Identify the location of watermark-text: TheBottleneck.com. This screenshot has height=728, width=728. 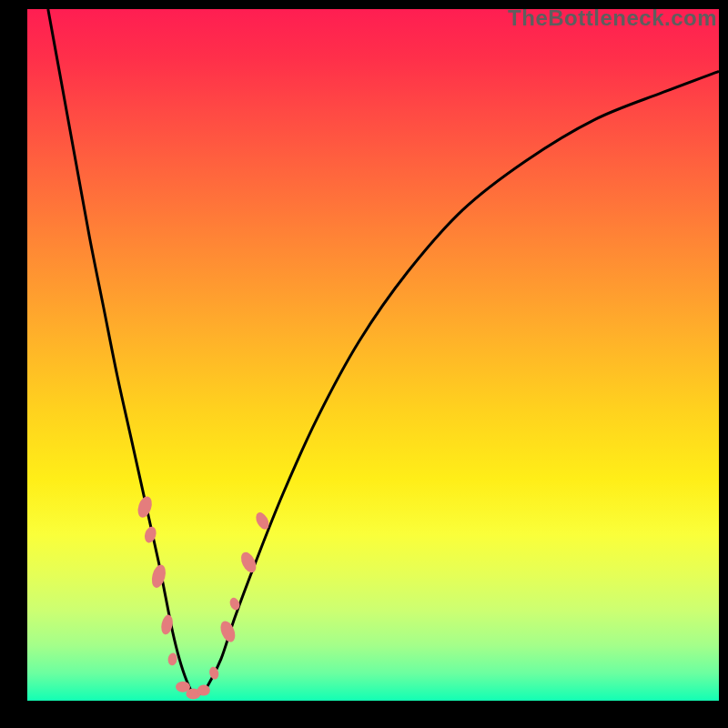
(612, 18).